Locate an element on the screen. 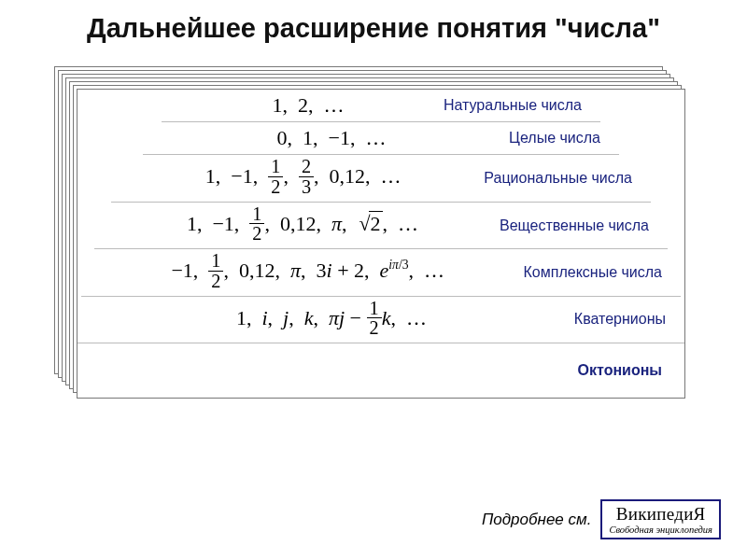  row-quaternion: 1, i, j, k, πj − 12k, … Кватернионы is located at coordinates (381, 320).